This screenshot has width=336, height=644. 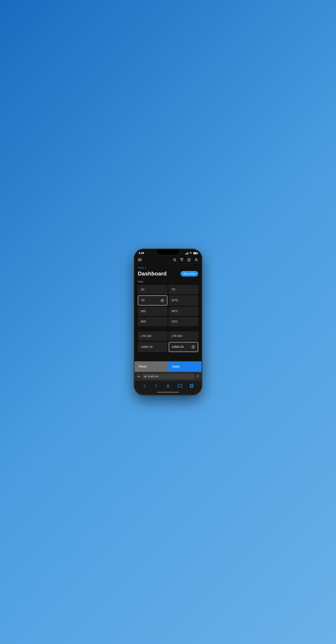 What do you see at coordinates (168, 376) in the screenshot?
I see `browser-url-box: 🔒 inuali.com` at bounding box center [168, 376].